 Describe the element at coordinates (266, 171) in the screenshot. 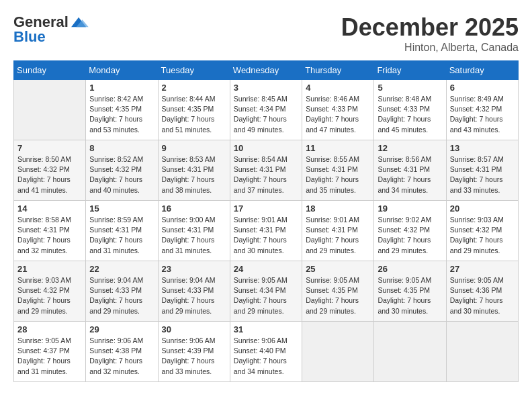

I see `calendar-week-row: 7Sunrise: 8:50 AMSunset: 4:32 PMDaylight…` at that location.